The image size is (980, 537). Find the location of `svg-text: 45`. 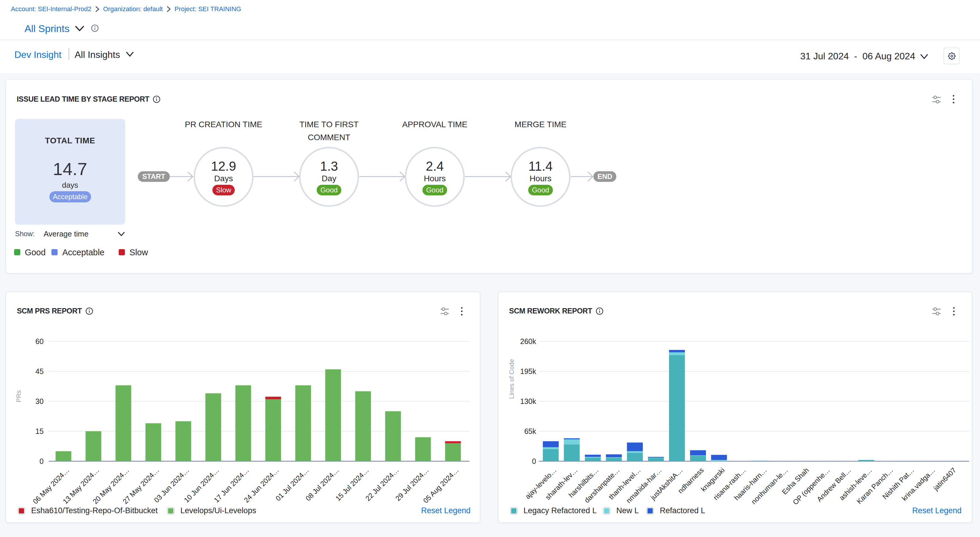

svg-text: 45 is located at coordinates (40, 371).